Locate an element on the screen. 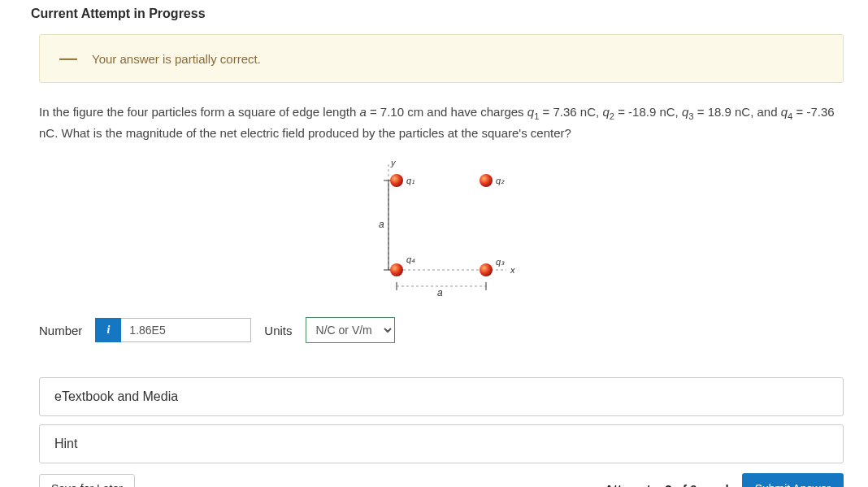  svg-text: q₃ is located at coordinates (501, 262).